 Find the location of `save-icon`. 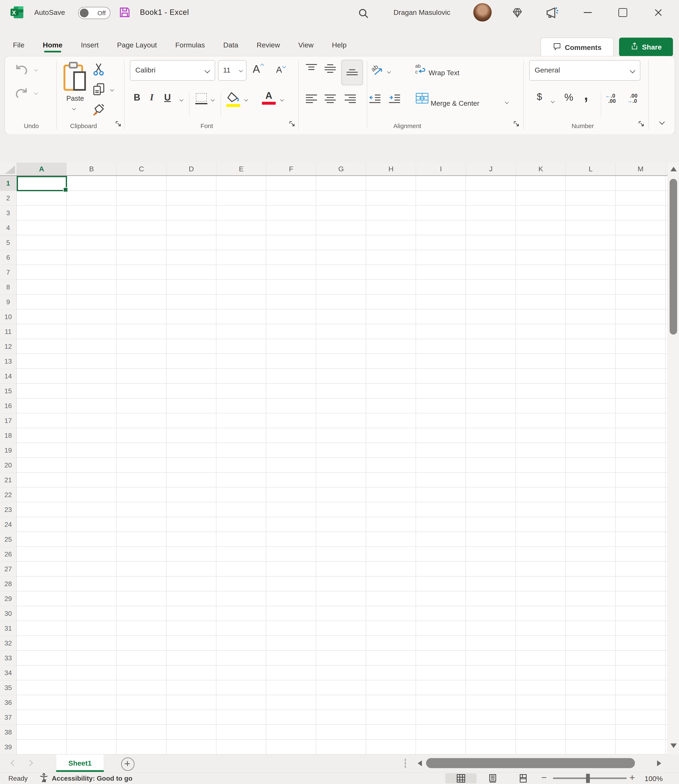

save-icon is located at coordinates (125, 13).